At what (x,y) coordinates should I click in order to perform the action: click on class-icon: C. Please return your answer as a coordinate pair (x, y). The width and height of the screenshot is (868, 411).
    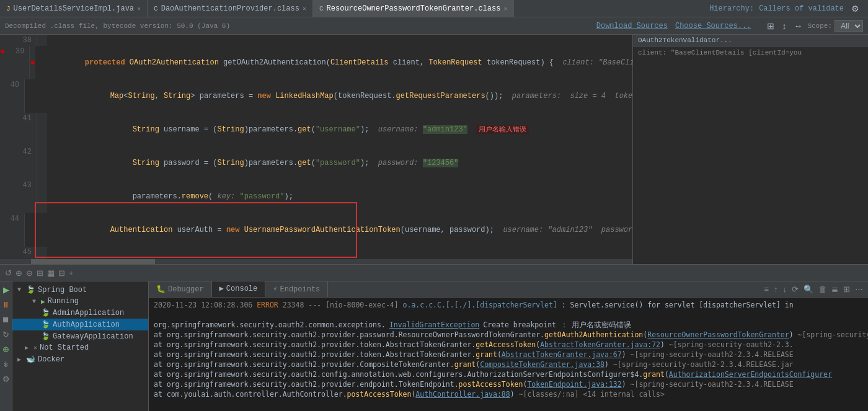
    Looking at the image, I should click on (156, 9).